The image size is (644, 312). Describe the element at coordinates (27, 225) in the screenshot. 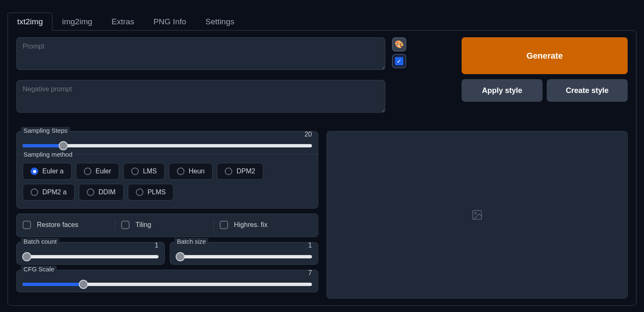

I see `restore-faces-checkbox` at that location.